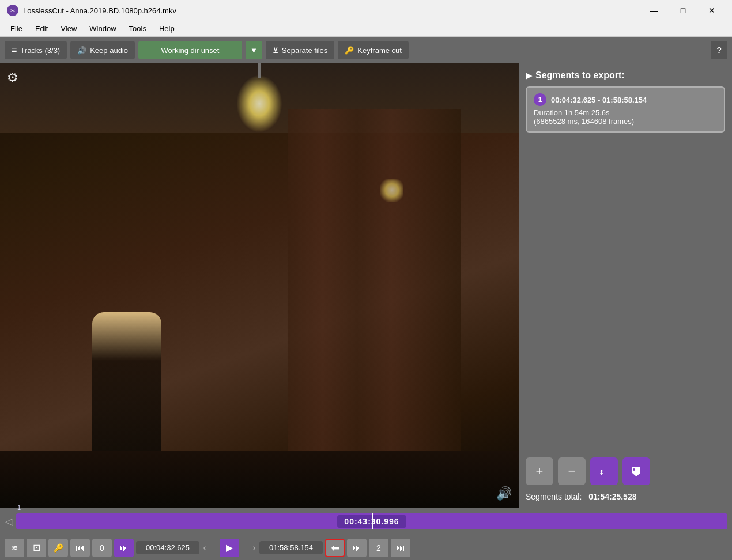 This screenshot has height=560, width=732. Describe the element at coordinates (719, 50) in the screenshot. I see `help-label: ?` at that location.